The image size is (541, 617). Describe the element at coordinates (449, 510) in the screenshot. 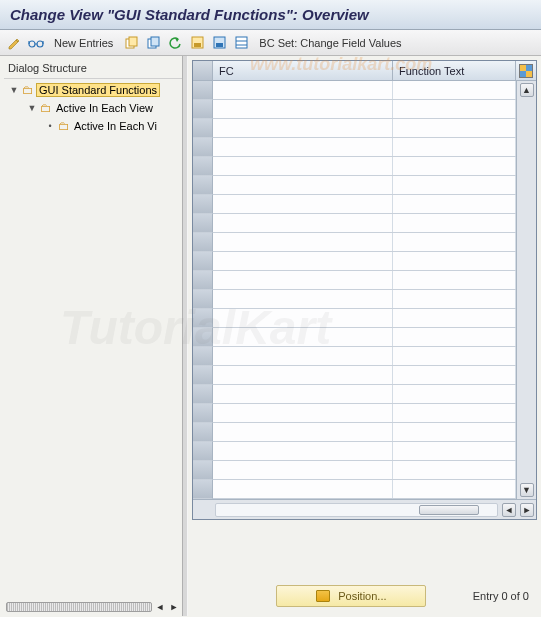

I see `hscroll-thumb` at that location.